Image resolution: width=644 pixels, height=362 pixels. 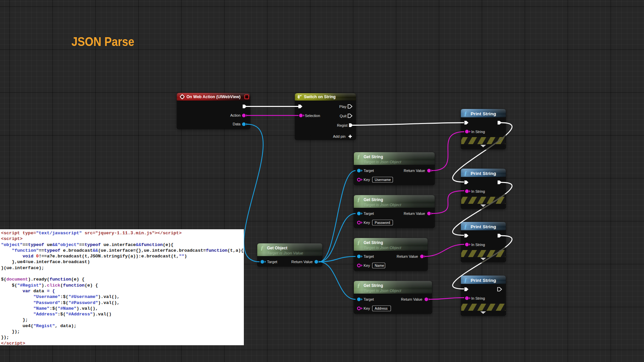 What do you see at coordinates (383, 180) in the screenshot?
I see `svg-text: Username` at bounding box center [383, 180].